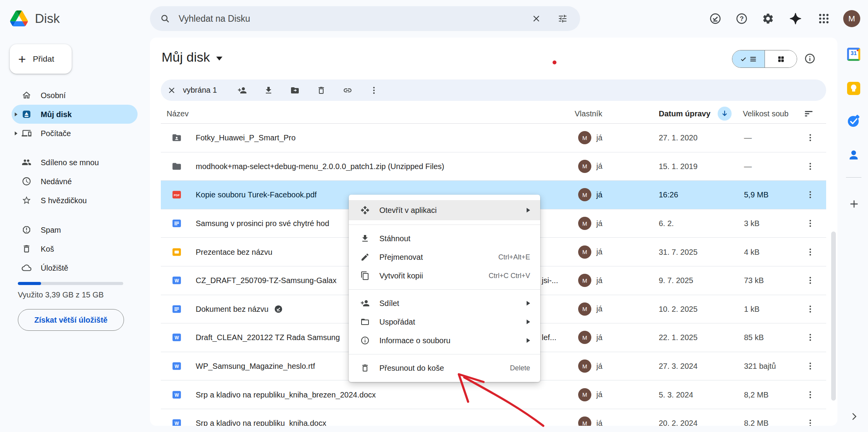 This screenshot has width=868, height=432. Describe the element at coordinates (563, 19) in the screenshot. I see `search-options-icon` at that location.